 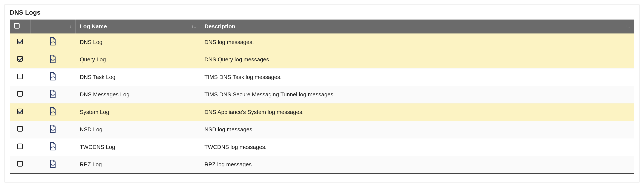 I want to click on row-description: TIMS DNS Task log messages., so click(x=417, y=77).